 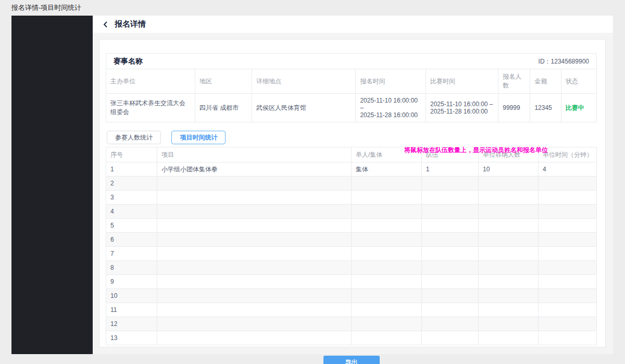 I want to click on event-id-label: ID：, so click(x=545, y=61).